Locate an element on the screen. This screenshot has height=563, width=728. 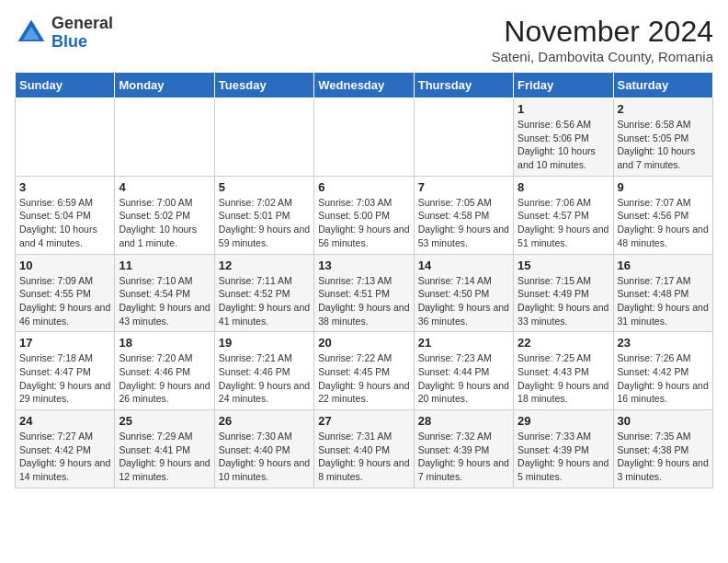
header-cell-monday: Monday is located at coordinates (165, 86).